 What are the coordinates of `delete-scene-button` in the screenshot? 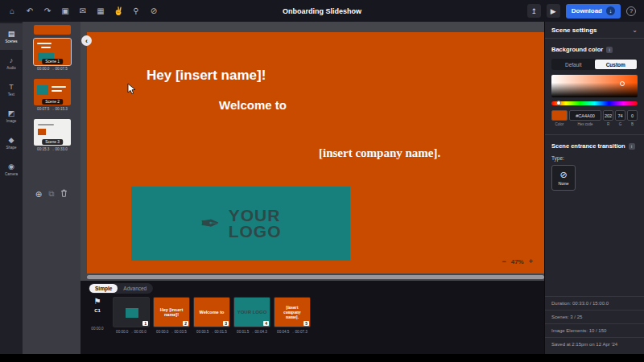 It's located at (64, 194).